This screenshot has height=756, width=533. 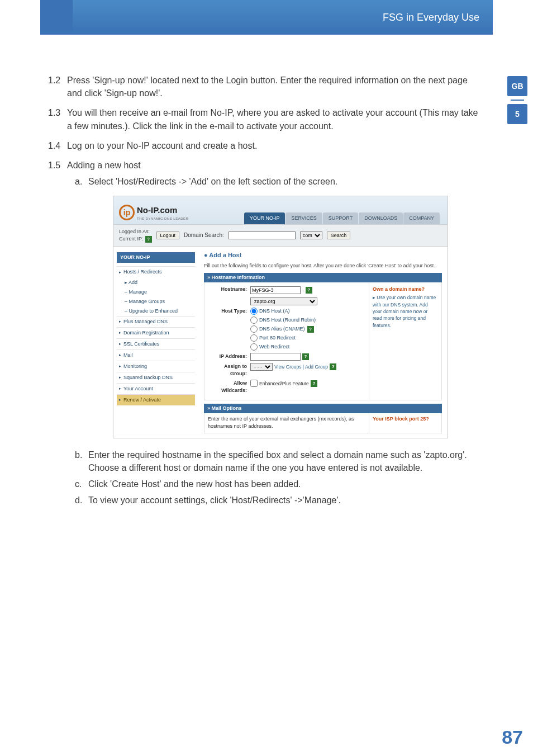 I want to click on hosttype-port80: Port 80 Redirect, so click(x=273, y=338).